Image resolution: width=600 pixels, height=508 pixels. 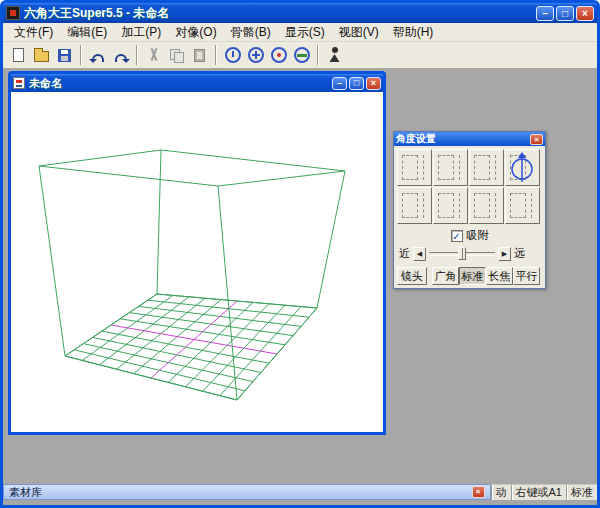 What do you see at coordinates (176, 55) in the screenshot?
I see `copy-button` at bounding box center [176, 55].